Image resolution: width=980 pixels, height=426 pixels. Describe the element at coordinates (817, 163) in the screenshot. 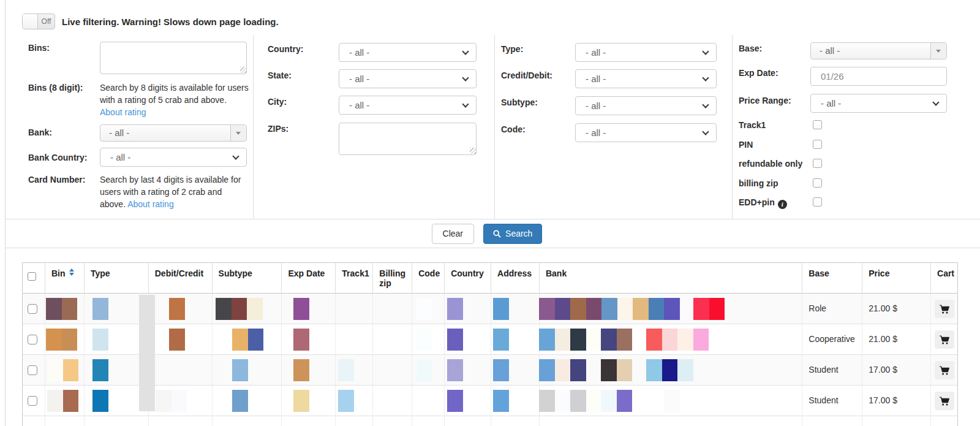

I see `refundable-only-checkbox` at that location.